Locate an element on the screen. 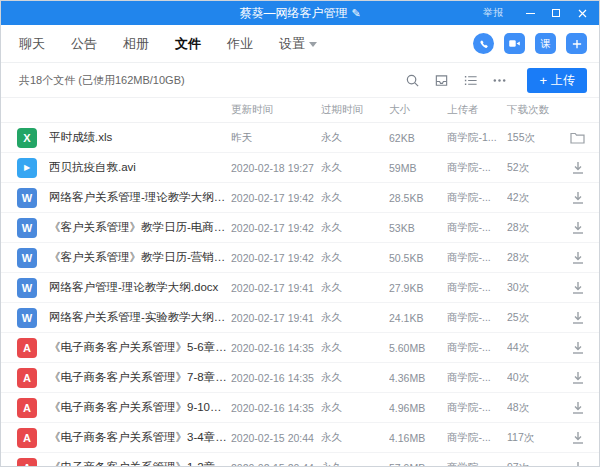 This screenshot has width=600, height=467. file-downloads: 117次 is located at coordinates (531, 438).